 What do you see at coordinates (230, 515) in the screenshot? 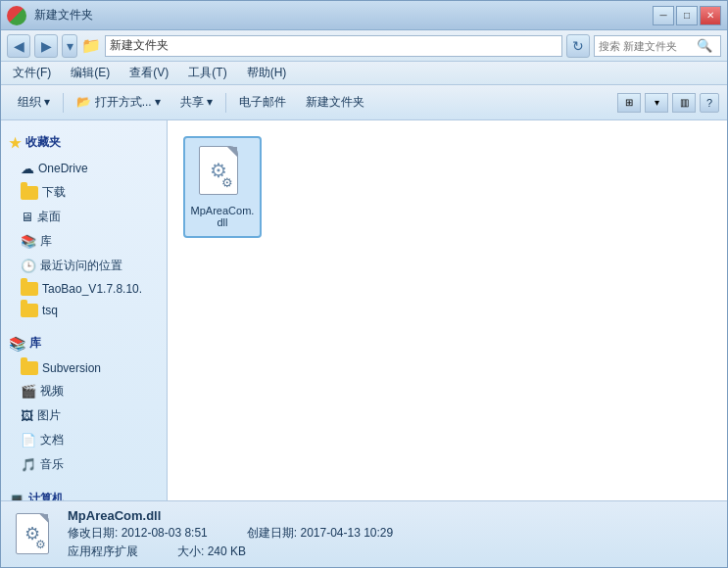
I see `status-filename: MpAreaCom.dll` at bounding box center [230, 515].